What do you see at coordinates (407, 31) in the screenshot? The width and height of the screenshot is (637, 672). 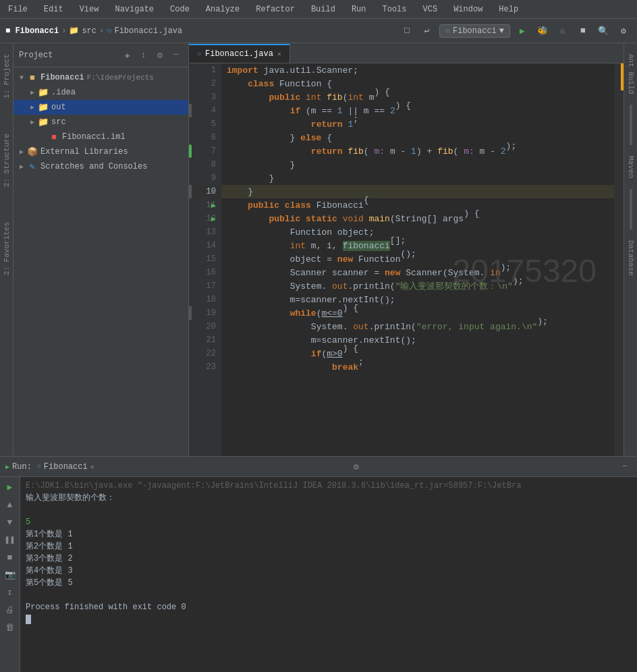 I see `toolbar-build-btn: □` at bounding box center [407, 31].